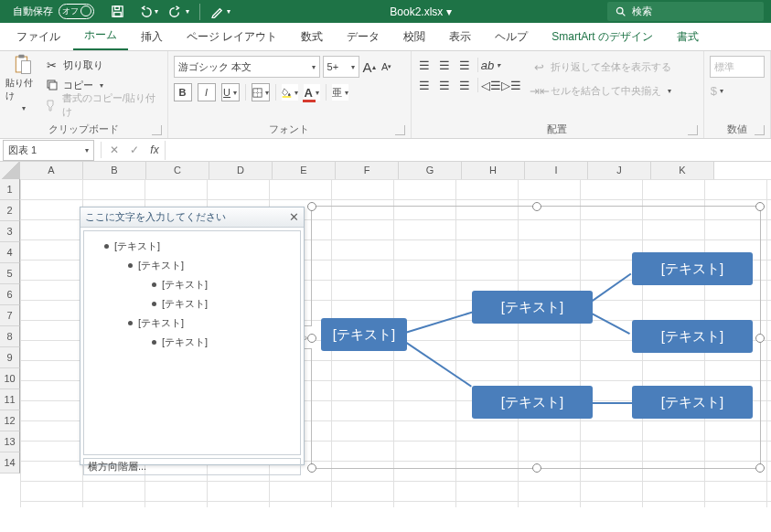 This screenshot has width=771, height=532. What do you see at coordinates (53, 11) in the screenshot?
I see `autosave-toggle: 自動保存 オフ` at bounding box center [53, 11].